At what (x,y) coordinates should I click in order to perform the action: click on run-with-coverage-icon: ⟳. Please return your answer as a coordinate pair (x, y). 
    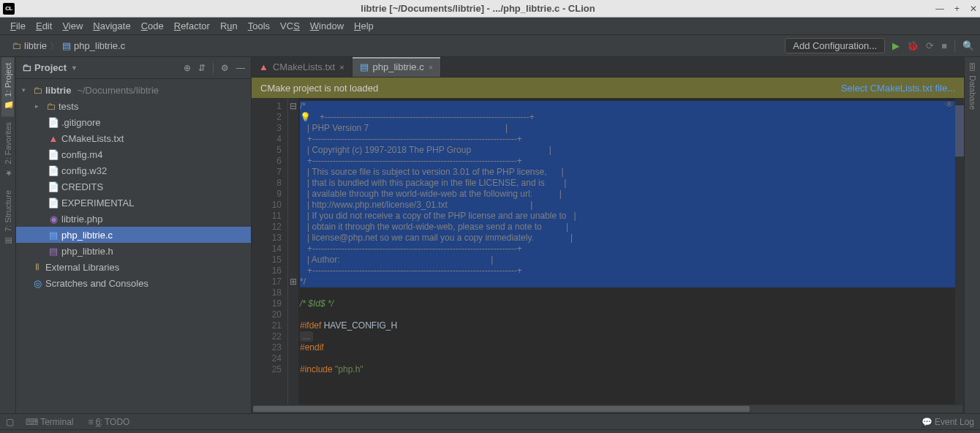
    Looking at the image, I should click on (930, 45).